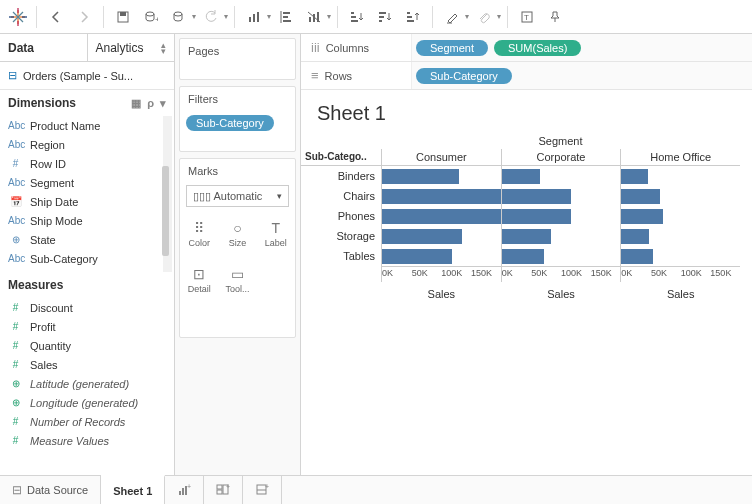  What do you see at coordinates (78, 422) in the screenshot?
I see `field-name: Number of Records` at bounding box center [78, 422].